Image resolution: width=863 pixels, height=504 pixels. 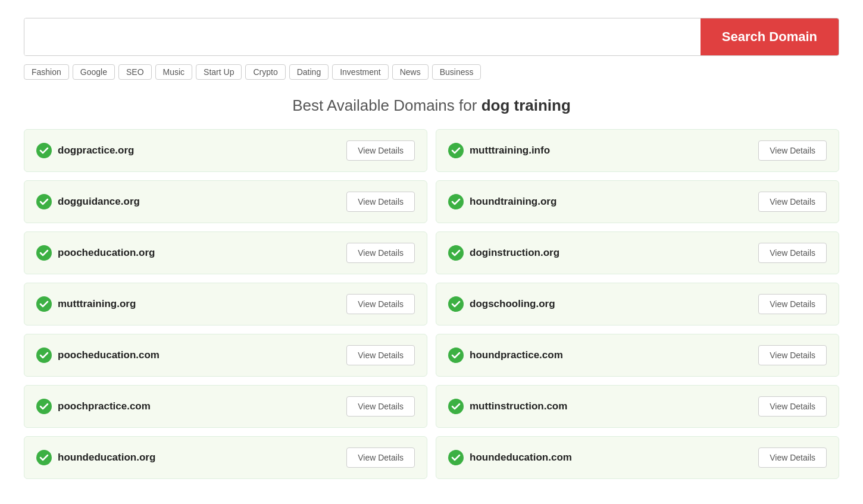 I want to click on domain-card: houndeducation.com View Details, so click(x=637, y=458).